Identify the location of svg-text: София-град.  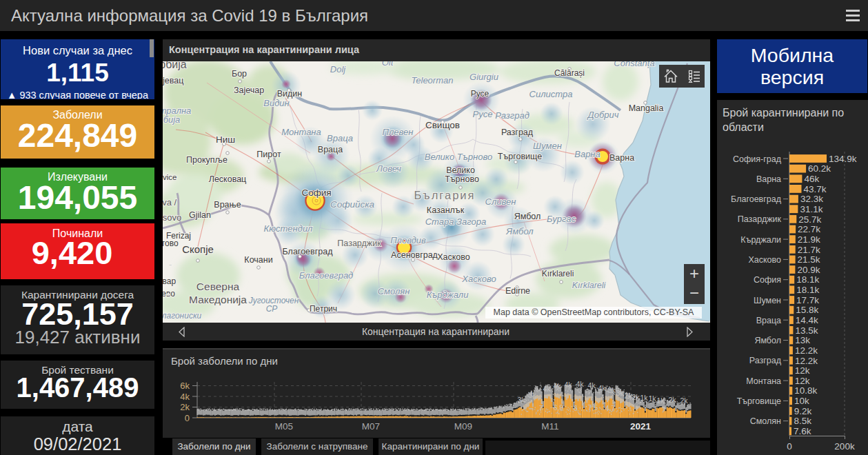
(757, 159).